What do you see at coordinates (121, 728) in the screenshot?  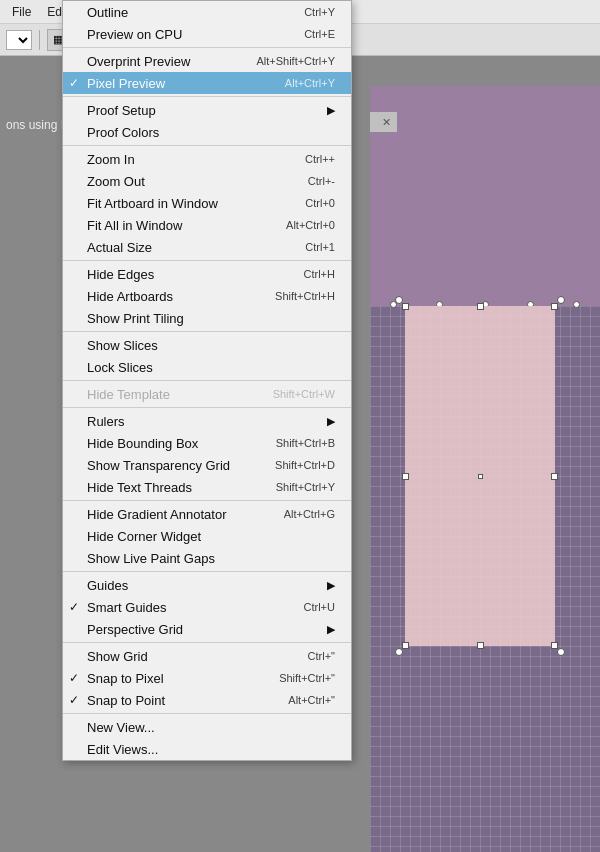 I see `menu-item-label-41: New View...` at bounding box center [121, 728].